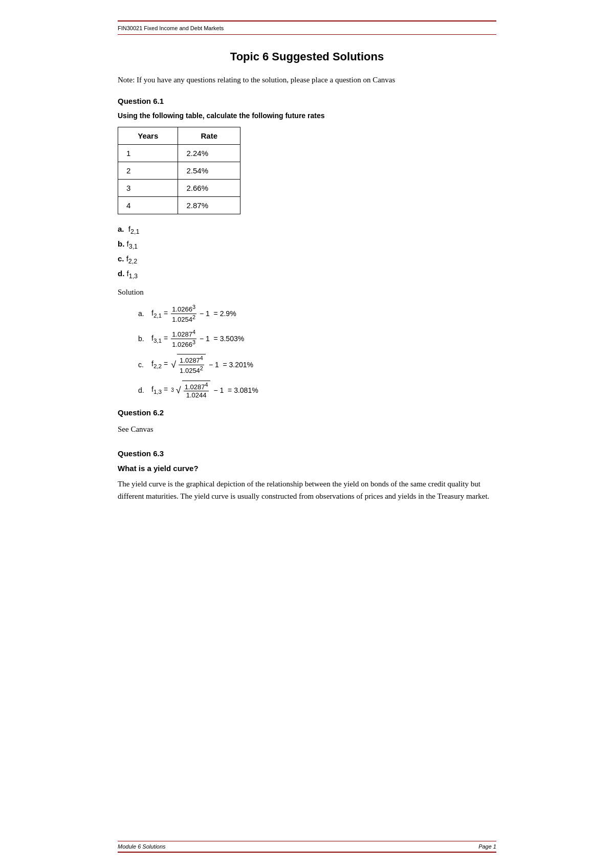 The image size is (614, 868). What do you see at coordinates (307, 490) in the screenshot?
I see `question-63-content: The yield curve is the graphical depicti…` at bounding box center [307, 490].